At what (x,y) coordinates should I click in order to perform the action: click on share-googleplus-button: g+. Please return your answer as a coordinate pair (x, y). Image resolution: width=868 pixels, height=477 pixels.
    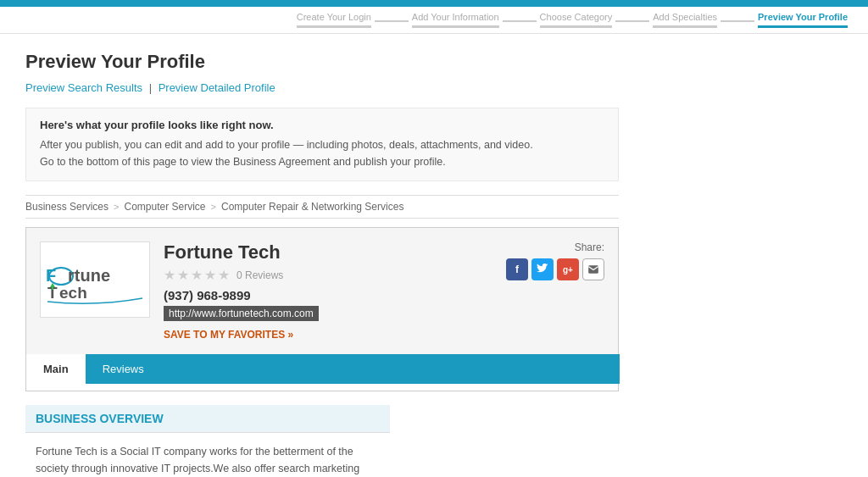
    Looking at the image, I should click on (568, 269).